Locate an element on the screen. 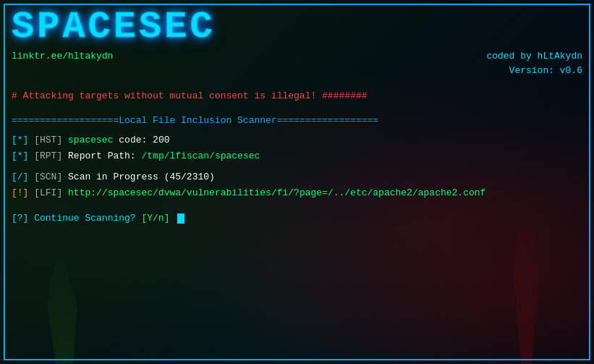 The image size is (594, 364). lfi-label: [LFI] is located at coordinates (48, 192).